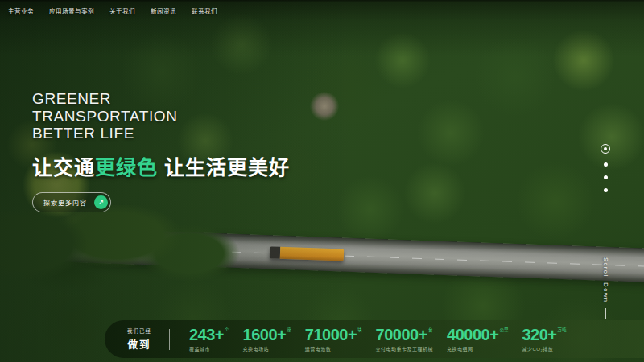  Describe the element at coordinates (431, 330) in the screenshot. I see `stat-unit: 台` at that location.